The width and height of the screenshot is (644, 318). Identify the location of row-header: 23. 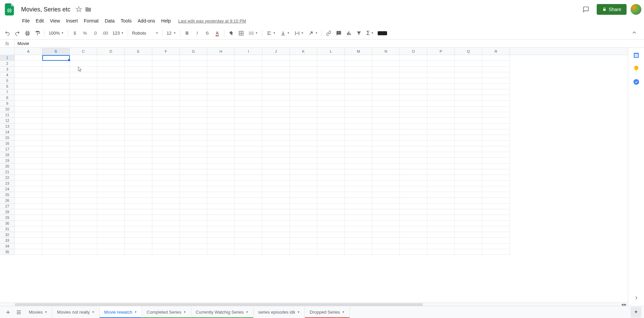
(7, 183).